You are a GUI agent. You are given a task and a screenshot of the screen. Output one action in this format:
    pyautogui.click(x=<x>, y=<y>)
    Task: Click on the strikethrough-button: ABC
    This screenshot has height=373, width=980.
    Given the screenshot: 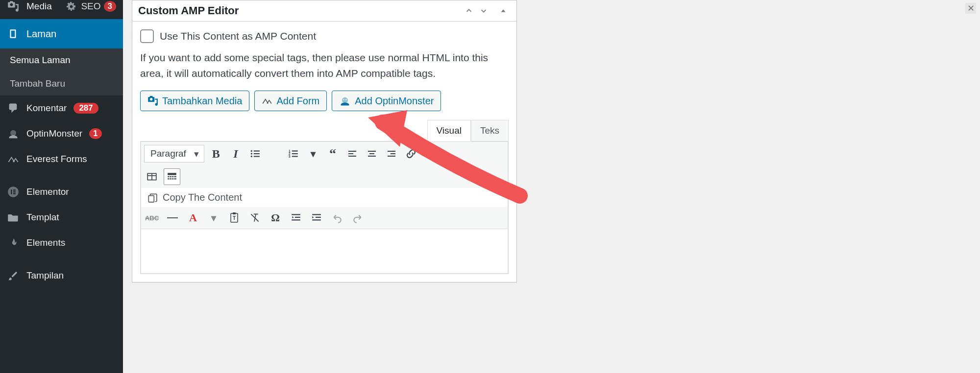 What is the action you would take?
    pyautogui.click(x=152, y=218)
    